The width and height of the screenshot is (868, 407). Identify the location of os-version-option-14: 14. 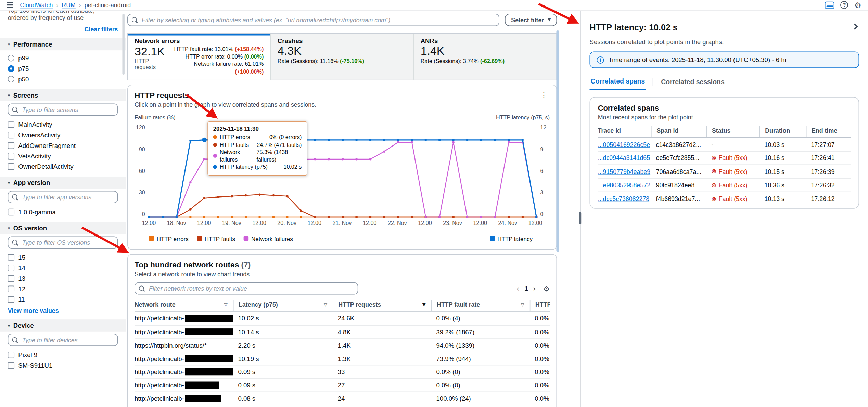
(63, 268).